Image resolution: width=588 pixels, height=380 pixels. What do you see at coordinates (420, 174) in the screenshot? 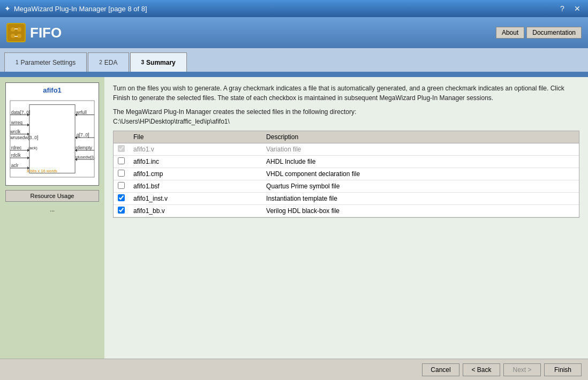
I see `file-description-cell: VHDL component declaration file` at bounding box center [420, 174].